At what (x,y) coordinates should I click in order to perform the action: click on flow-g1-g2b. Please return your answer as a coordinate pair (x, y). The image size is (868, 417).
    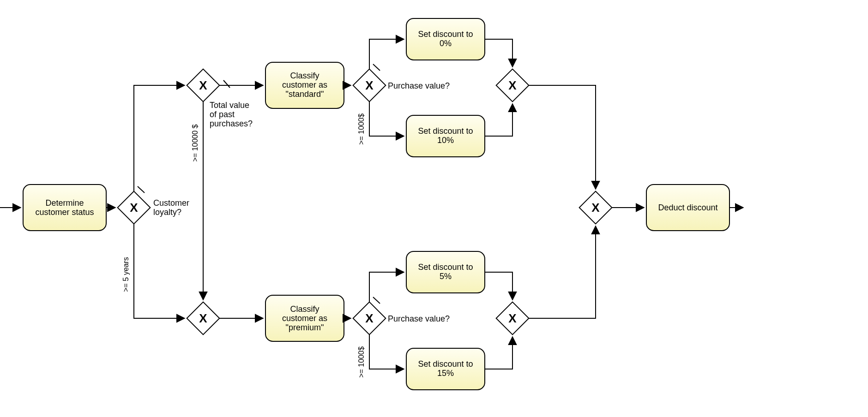
    Looking at the image, I should click on (159, 271).